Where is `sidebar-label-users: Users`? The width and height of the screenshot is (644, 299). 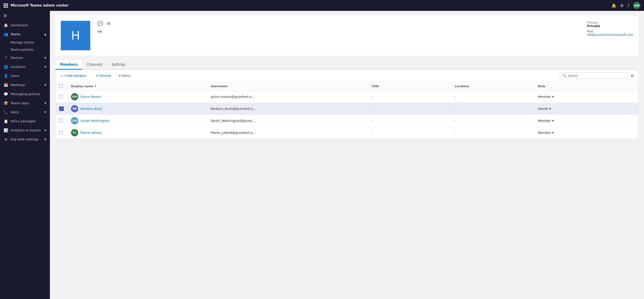 sidebar-label-users: Users is located at coordinates (28, 76).